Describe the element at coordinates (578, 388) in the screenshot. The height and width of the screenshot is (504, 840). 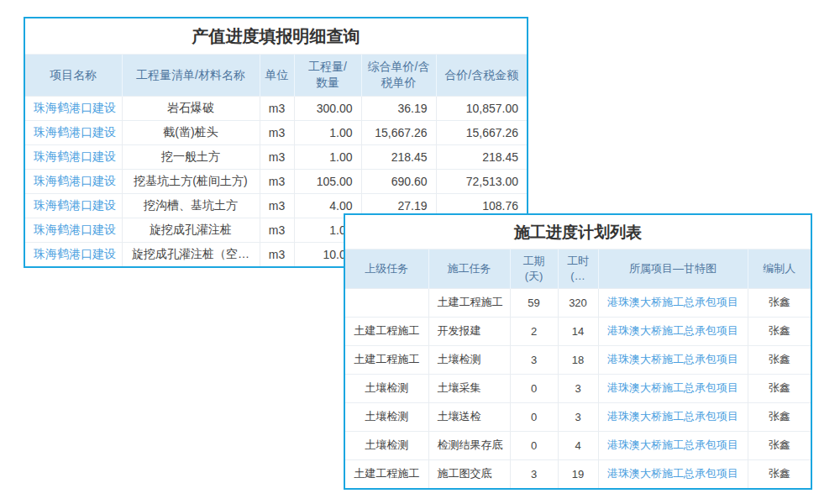
I see `table-row: 土壤检测土壤采集03港珠澳大桥施工总承包项目张鑫` at that location.